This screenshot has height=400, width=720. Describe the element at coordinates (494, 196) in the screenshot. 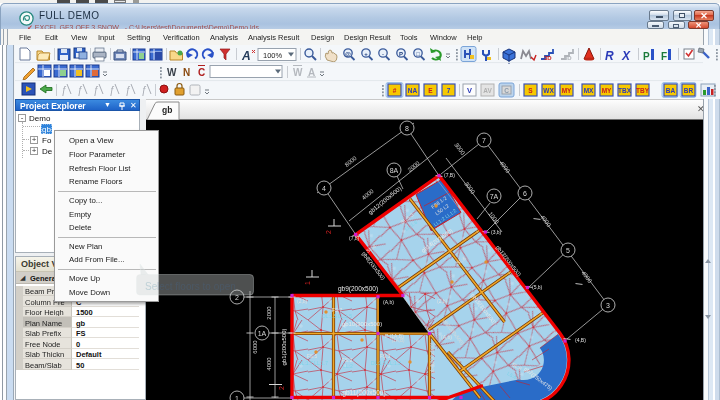

I see `svg-text: 7A` at that location.